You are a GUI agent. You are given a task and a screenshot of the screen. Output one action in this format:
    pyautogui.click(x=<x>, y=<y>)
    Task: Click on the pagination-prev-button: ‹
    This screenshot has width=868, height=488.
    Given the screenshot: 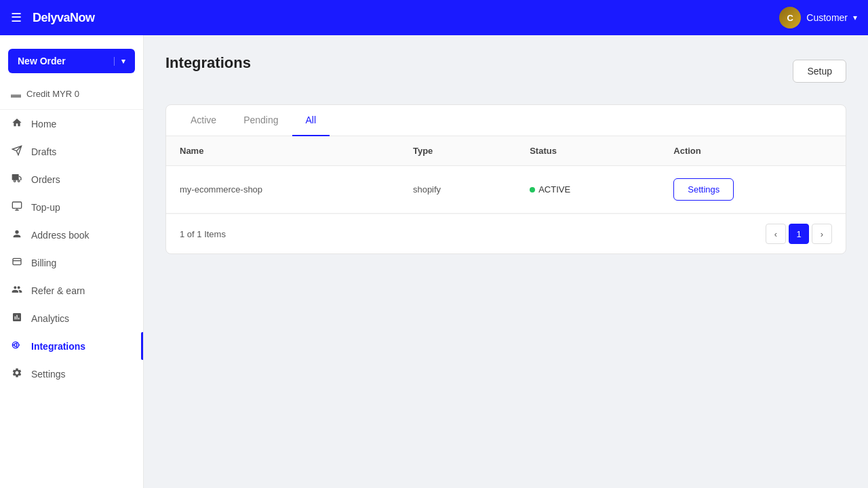 What is the action you would take?
    pyautogui.click(x=776, y=234)
    